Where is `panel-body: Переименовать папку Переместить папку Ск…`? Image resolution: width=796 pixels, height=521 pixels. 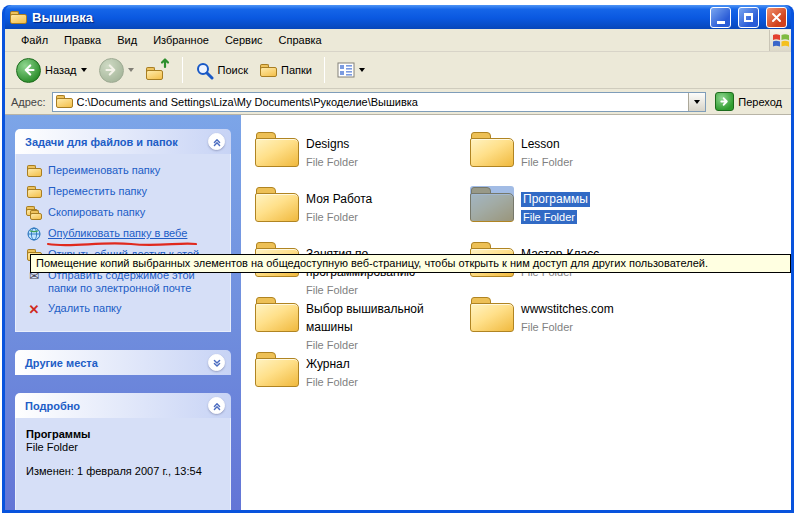
panel-body: Переименовать папку Переместить папку Ск… is located at coordinates (123, 243).